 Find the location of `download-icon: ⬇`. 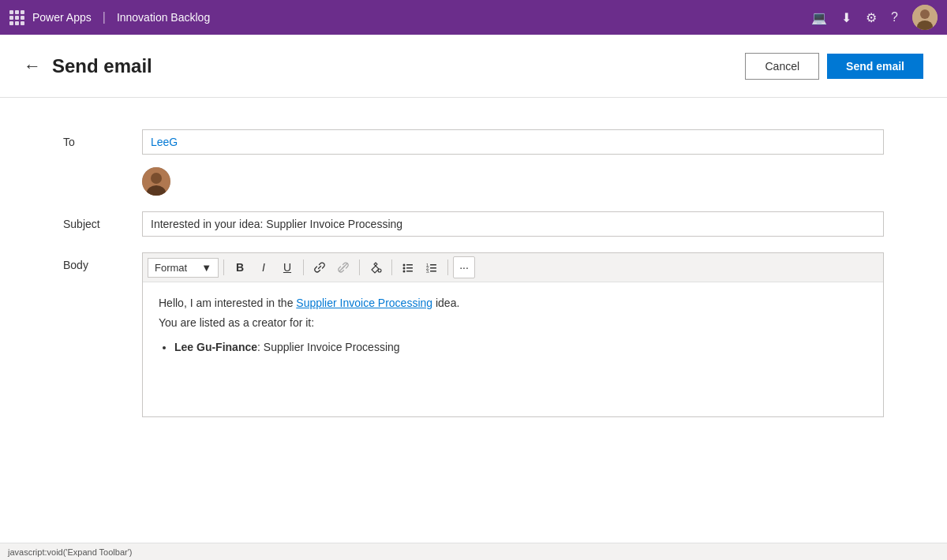

download-icon: ⬇ is located at coordinates (846, 17).